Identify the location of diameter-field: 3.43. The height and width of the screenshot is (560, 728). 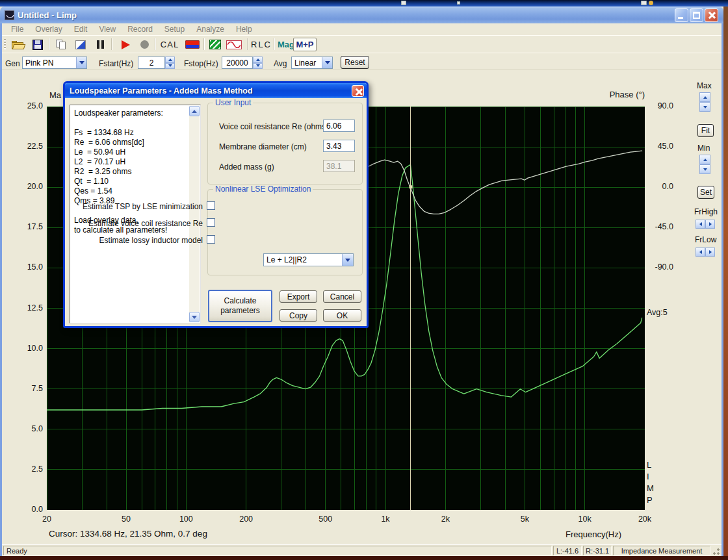
(339, 146).